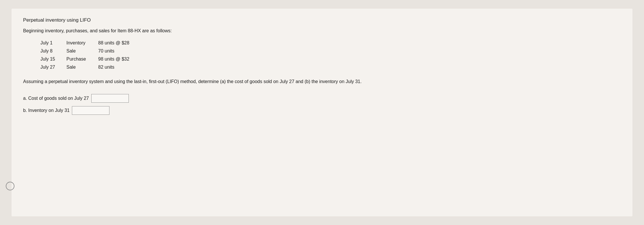 Image resolution: width=644 pixels, height=225 pixels. I want to click on inventory-type: Inventory, so click(82, 43).